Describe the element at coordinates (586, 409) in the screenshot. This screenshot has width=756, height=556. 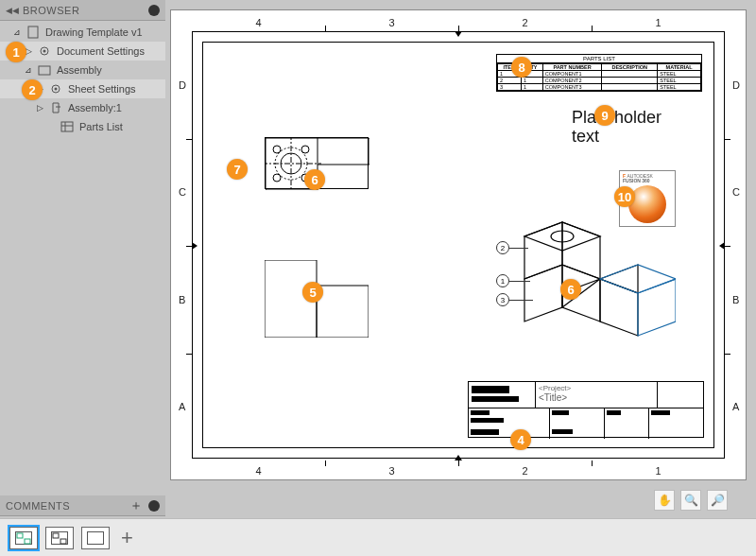
I see `title-block: <Project> <Title>` at that location.